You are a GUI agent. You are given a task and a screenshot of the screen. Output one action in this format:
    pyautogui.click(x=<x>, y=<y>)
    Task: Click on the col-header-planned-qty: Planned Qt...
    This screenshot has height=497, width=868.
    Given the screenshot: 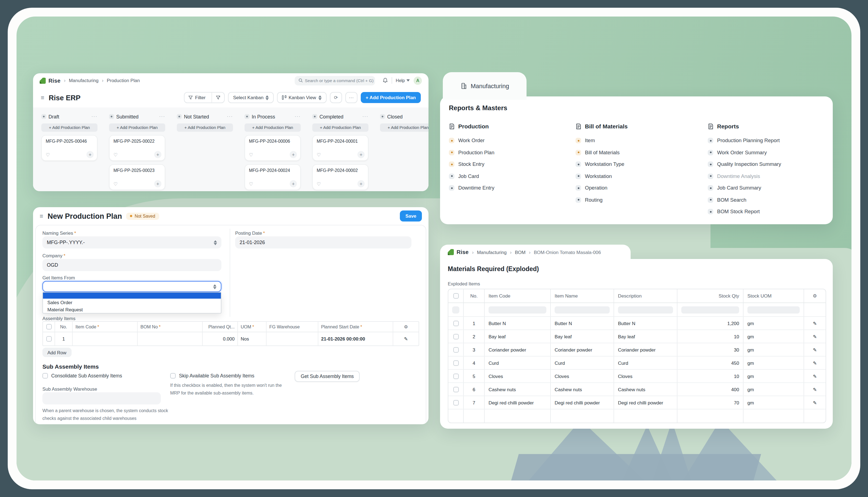 What is the action you would take?
    pyautogui.click(x=220, y=327)
    